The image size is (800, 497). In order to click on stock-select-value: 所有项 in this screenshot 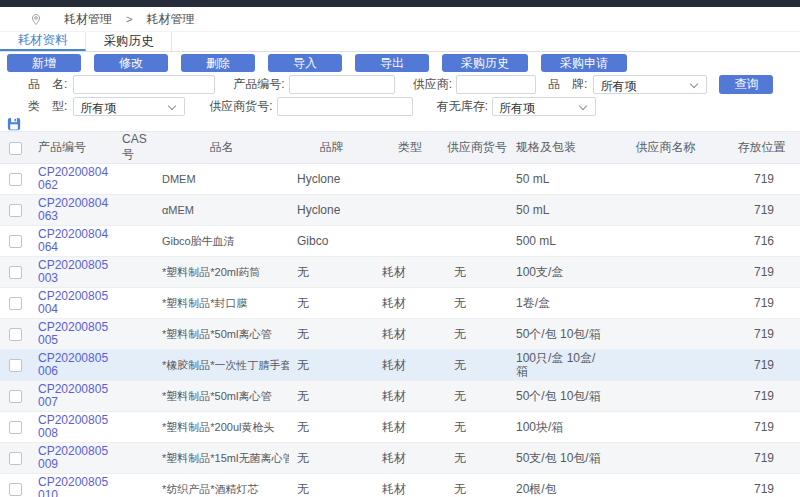, I will do `click(517, 108)`.